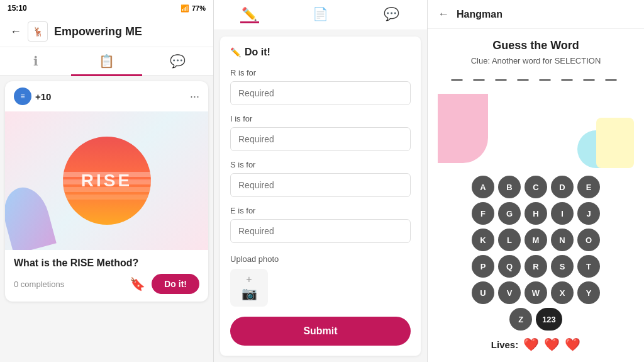 The height and width of the screenshot is (362, 644). I want to click on camera-icon: 📷, so click(249, 293).